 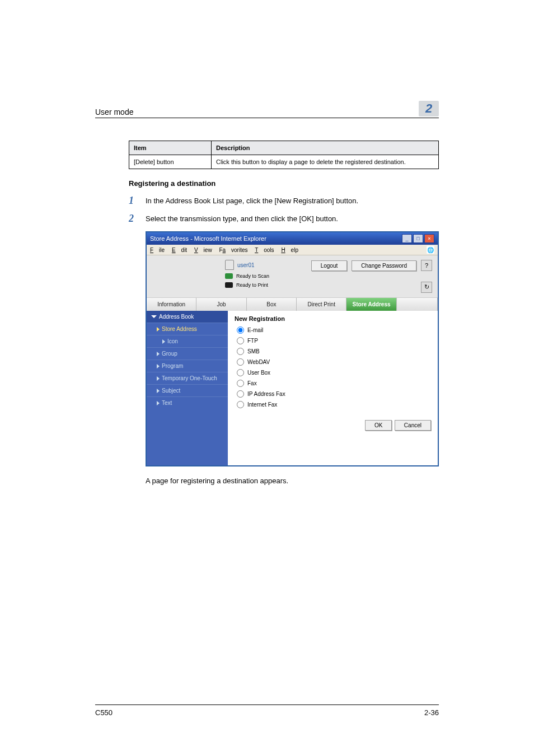 What do you see at coordinates (114, 112) in the screenshot?
I see `running-head: User mode` at bounding box center [114, 112].